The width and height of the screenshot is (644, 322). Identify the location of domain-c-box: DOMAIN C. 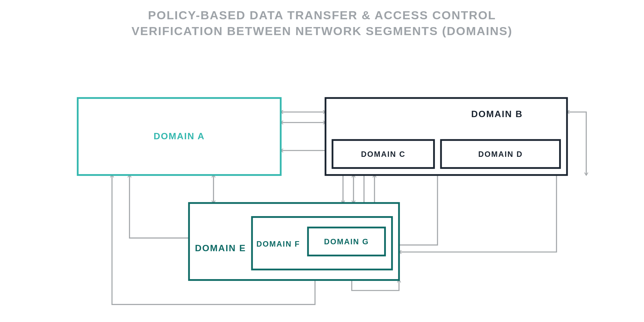
(383, 154).